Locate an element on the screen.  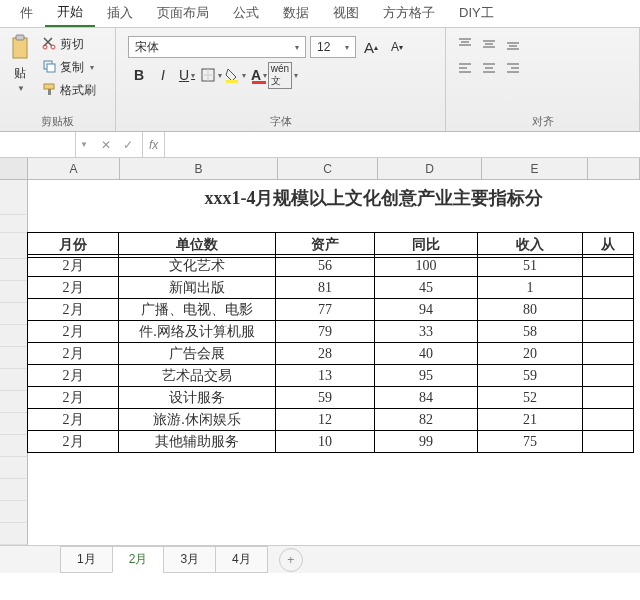
data-cell: 100 is located at coordinates (426, 266).